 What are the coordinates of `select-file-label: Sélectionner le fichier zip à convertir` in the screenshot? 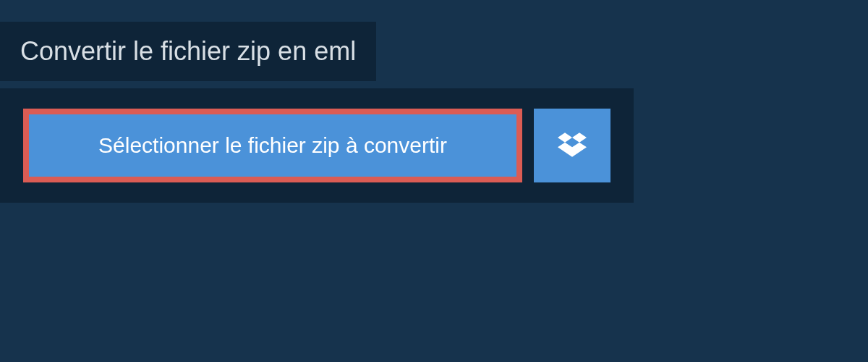 It's located at (273, 145).